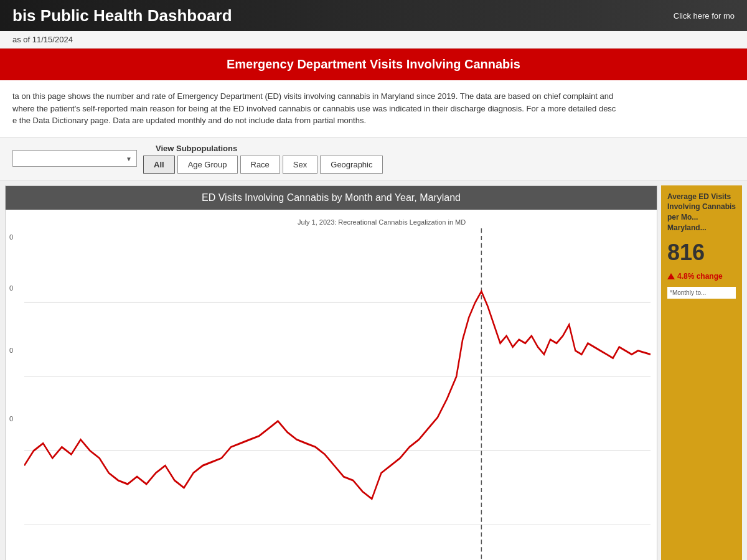 This screenshot has height=560, width=747. Describe the element at coordinates (197, 148) in the screenshot. I see `subpop-label: View Subpopulations` at that location.